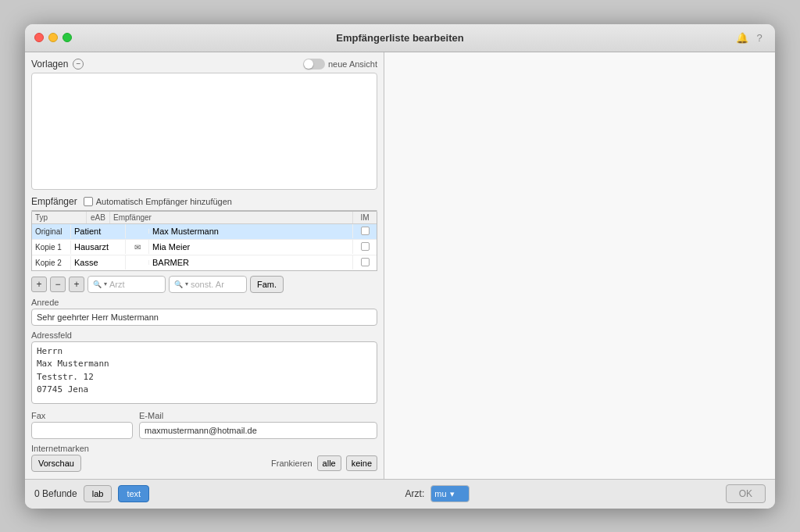 The width and height of the screenshot is (800, 532). Describe the element at coordinates (450, 494) in the screenshot. I see `arzt-select: mu ▾` at that location.